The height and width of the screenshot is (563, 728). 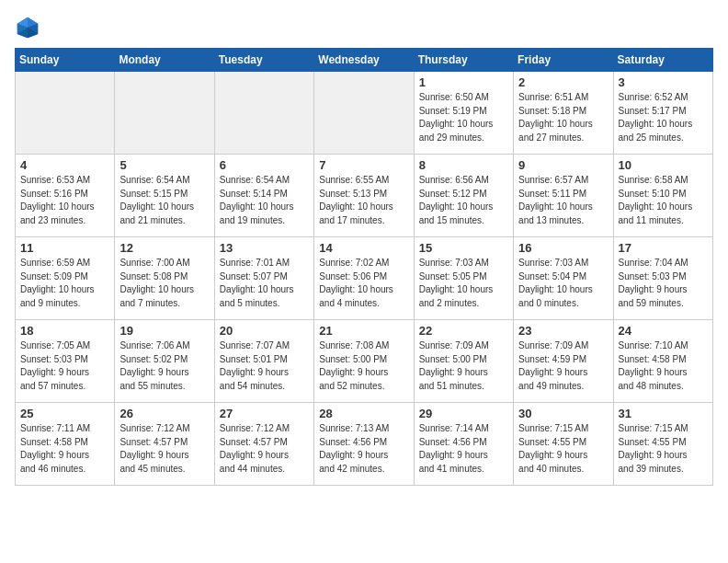 What do you see at coordinates (165, 444) in the screenshot?
I see `calendar-cell: 26Sunrise: 7:12 AM Sunset: 4:57 PM Dayli…` at bounding box center [165, 444].